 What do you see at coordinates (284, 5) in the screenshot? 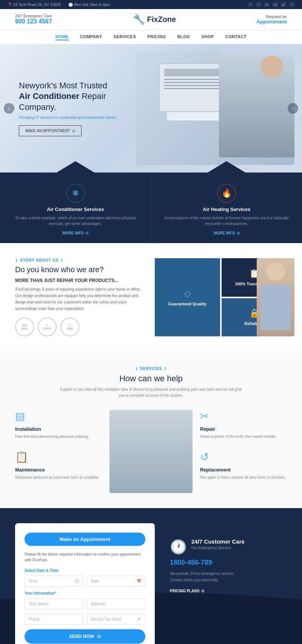
I see `googleplus-icon: g+` at bounding box center [284, 5].